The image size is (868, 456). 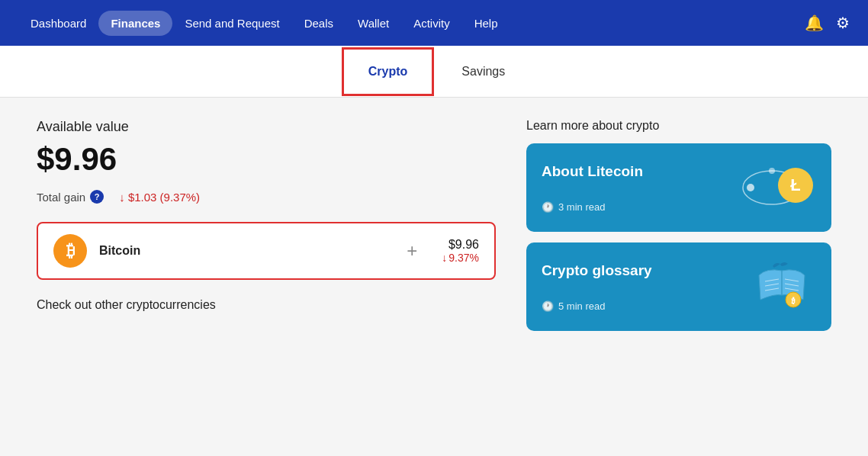 What do you see at coordinates (159, 197) in the screenshot?
I see `gain-value: $1.03 (9.37%)` at bounding box center [159, 197].